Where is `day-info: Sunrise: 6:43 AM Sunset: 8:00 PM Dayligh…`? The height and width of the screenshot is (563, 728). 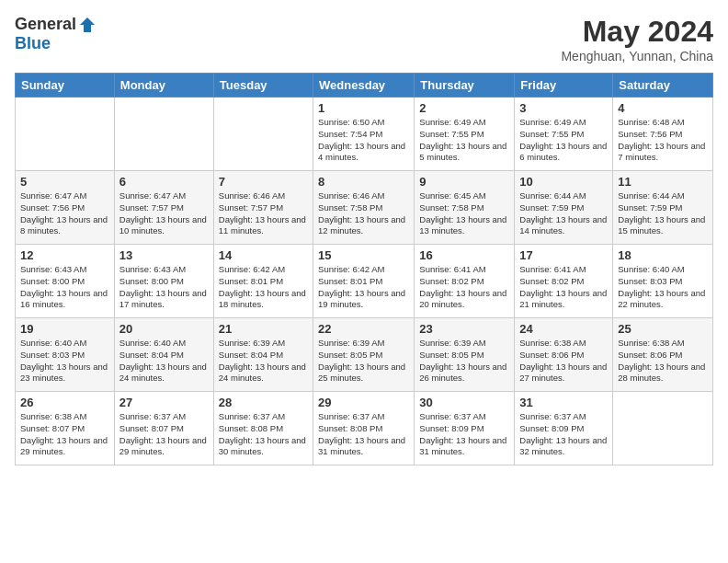 day-info: Sunrise: 6:43 AM Sunset: 8:00 PM Dayligh… is located at coordinates (64, 287).